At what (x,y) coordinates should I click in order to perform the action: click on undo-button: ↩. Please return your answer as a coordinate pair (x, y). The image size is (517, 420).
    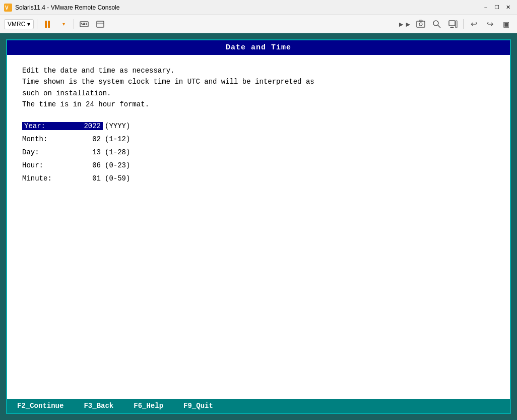
    Looking at the image, I should click on (474, 24).